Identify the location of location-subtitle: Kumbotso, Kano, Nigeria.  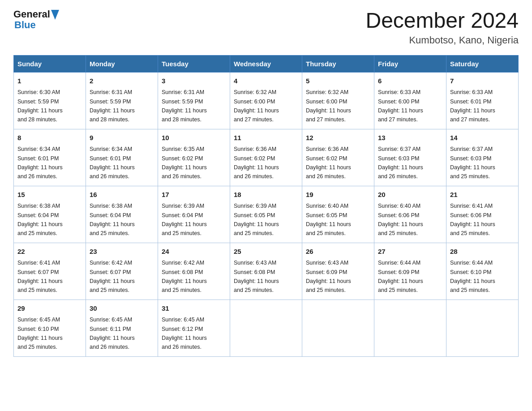
(442, 40).